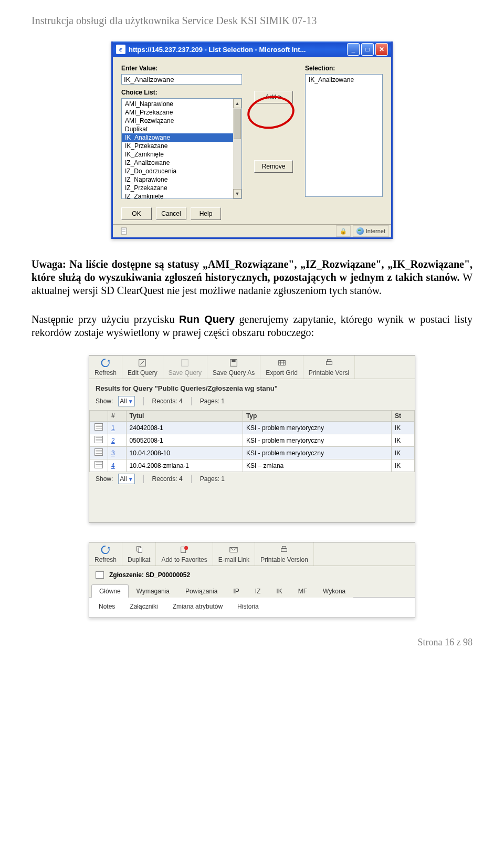  Describe the element at coordinates (353, 49) in the screenshot. I see `minimize-button: _` at that location.